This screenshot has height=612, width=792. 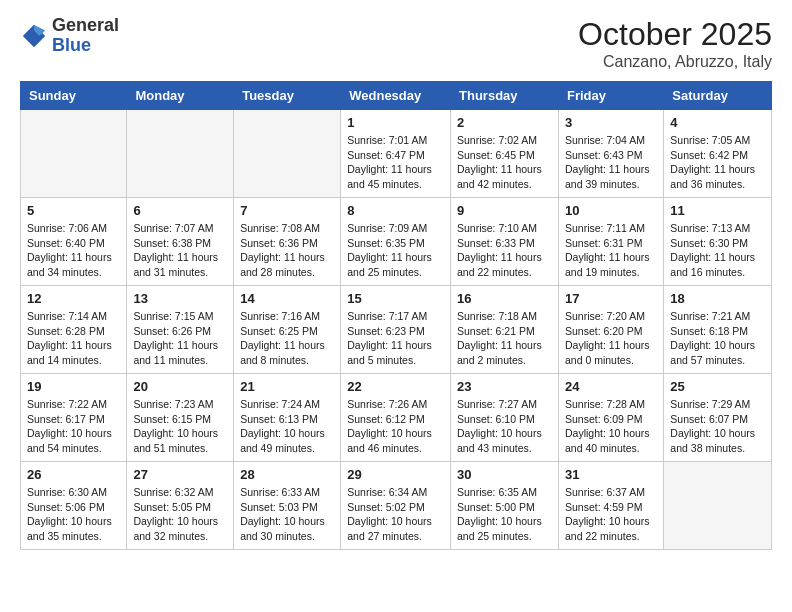 What do you see at coordinates (180, 210) in the screenshot?
I see `day-number: 6` at bounding box center [180, 210].